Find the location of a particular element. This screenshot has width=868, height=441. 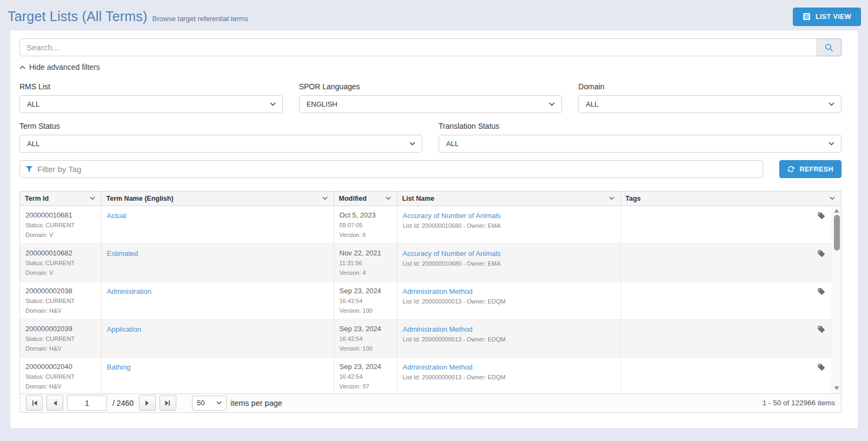

hide-advanced-filters-toggle: Hide advanced filters is located at coordinates (59, 67).